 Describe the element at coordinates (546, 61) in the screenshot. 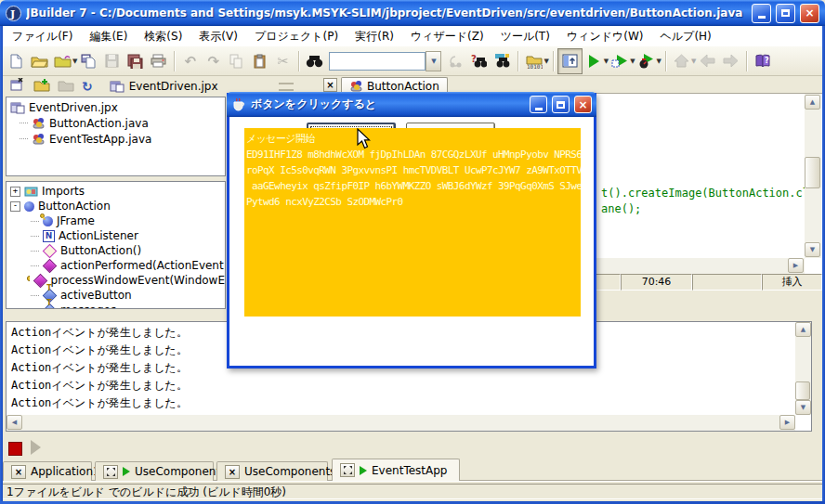

I see `bytecode-dropdown-icon: ▼` at that location.